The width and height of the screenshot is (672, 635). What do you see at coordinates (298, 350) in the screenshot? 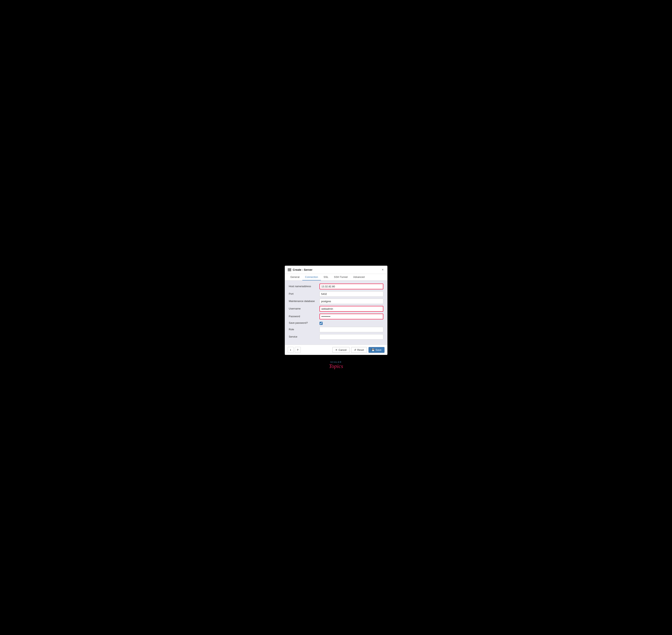
I see `help-button: ?` at bounding box center [298, 350].